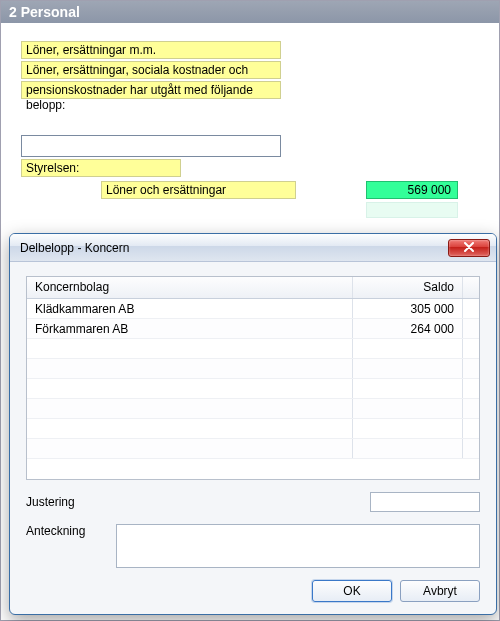 Image resolution: width=500 pixels, height=621 pixels. Describe the element at coordinates (71, 502) in the screenshot. I see `adjust-label: Justering` at that location.